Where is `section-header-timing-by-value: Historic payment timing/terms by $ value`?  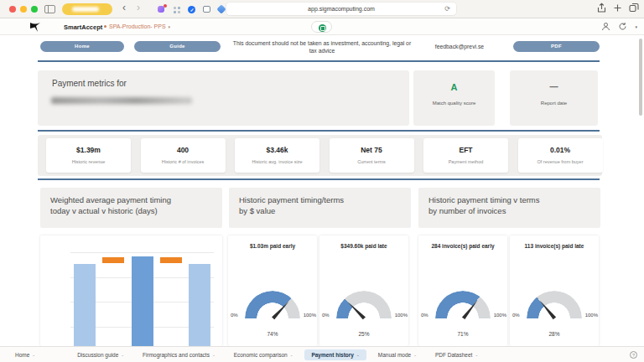 section-header-timing-by-value: Historic payment timing/terms by $ value is located at coordinates (320, 208).